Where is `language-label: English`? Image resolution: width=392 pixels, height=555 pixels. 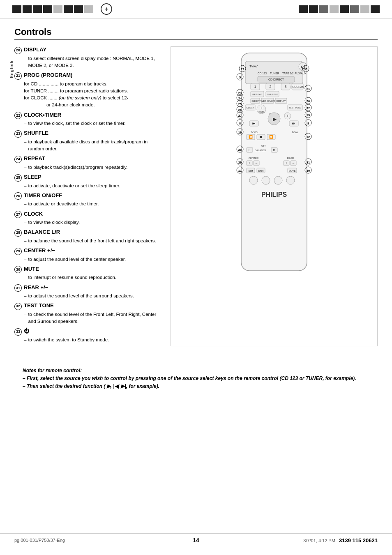
language-label: English is located at coordinates (12, 69).